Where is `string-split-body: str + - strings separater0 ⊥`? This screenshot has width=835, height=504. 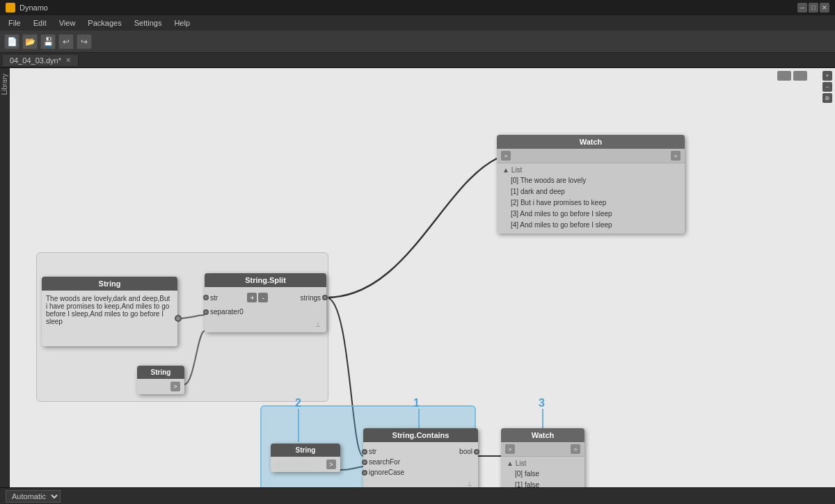
string-split-body: str + - strings separater0 ⊥ is located at coordinates (266, 310).